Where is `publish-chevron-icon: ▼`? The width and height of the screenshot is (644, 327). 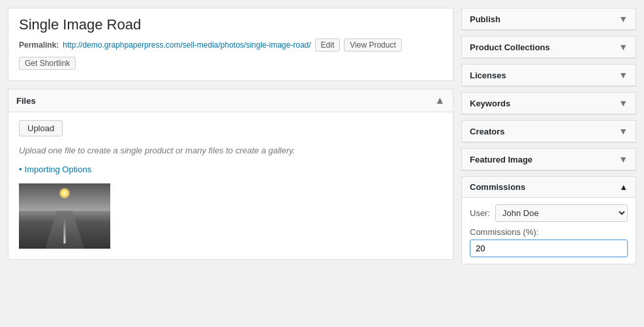 publish-chevron-icon: ▼ is located at coordinates (623, 19).